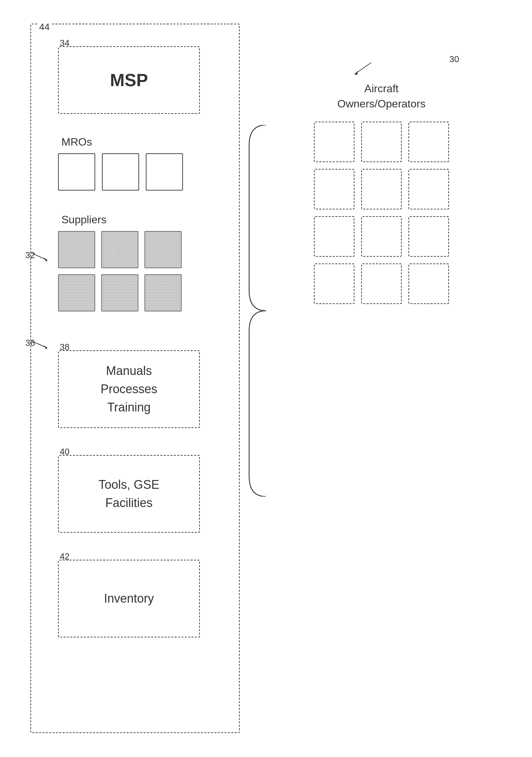 The height and width of the screenshot is (757, 532). Describe the element at coordinates (129, 599) in the screenshot. I see `inventory-label: Inventory` at that location.